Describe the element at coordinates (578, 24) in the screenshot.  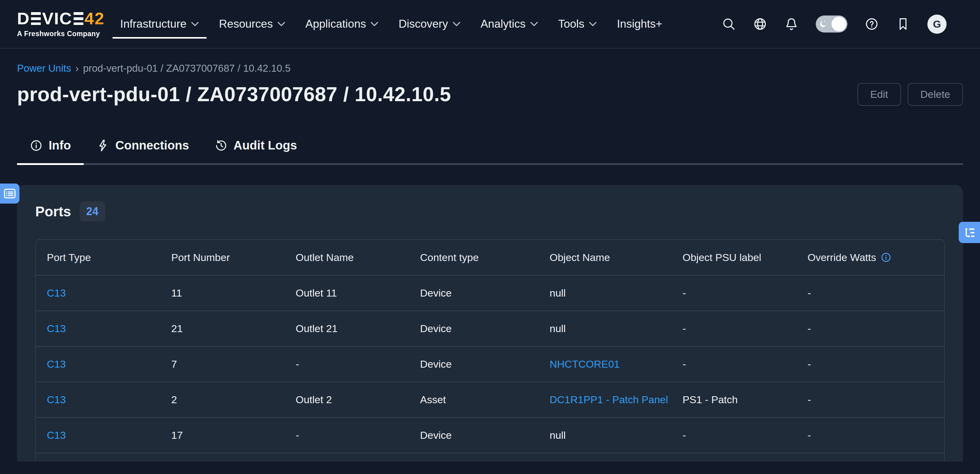
I see `nav-item-tools: Tools` at that location.